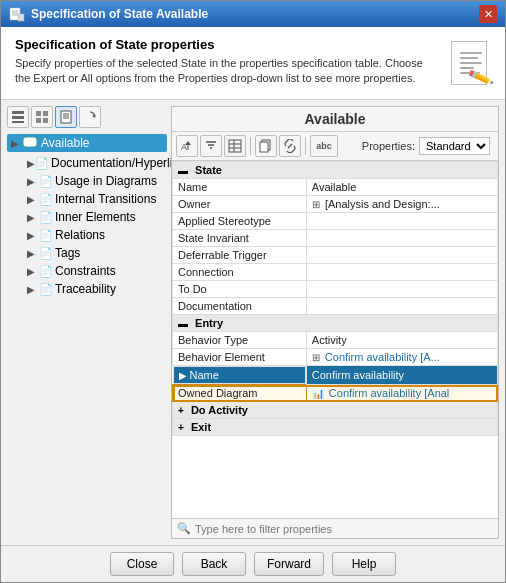 The height and width of the screenshot is (583, 506). Describe the element at coordinates (87, 143) in the screenshot. I see `tree-item-available: ▶ Available` at that location.